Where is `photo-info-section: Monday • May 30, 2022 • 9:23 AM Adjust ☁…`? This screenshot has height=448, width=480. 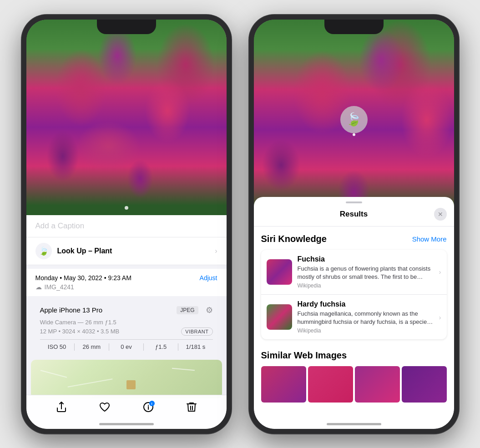 photo-info-section: Monday • May 30, 2022 • 9:23 AM Adjust ☁… is located at coordinates (126, 282).